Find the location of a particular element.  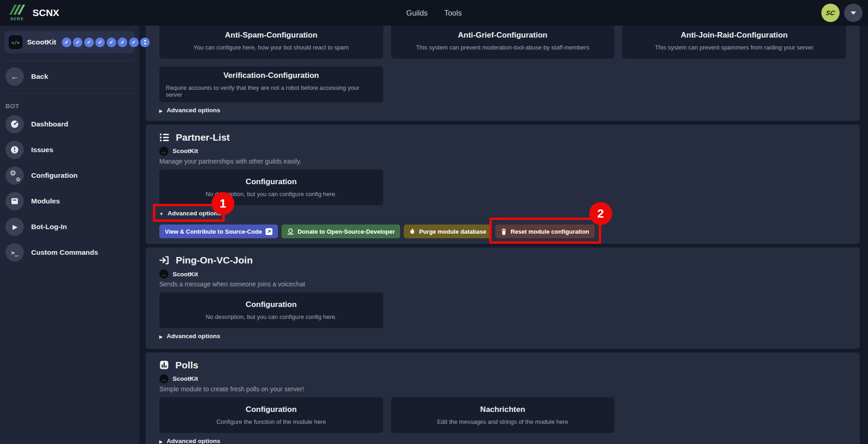

config-card-partner-configuration: Configuration No description, but you ca… is located at coordinates (271, 187).